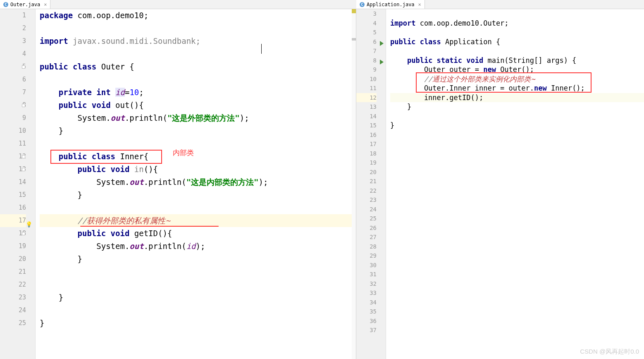  What do you see at coordinates (366, 293) in the screenshot?
I see `line-number: 33` at bounding box center [366, 293].